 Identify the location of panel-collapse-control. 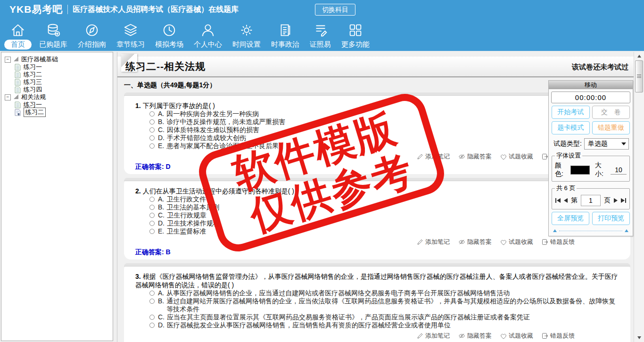
(591, 231).